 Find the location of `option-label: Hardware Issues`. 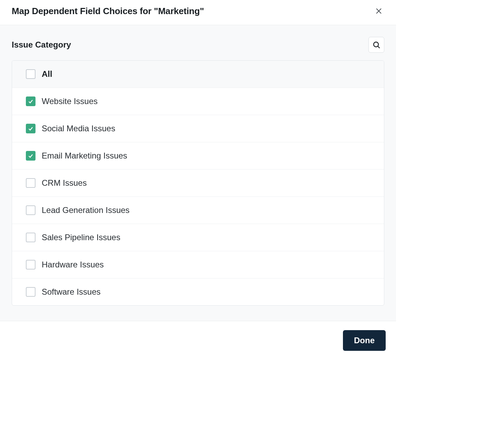

option-label: Hardware Issues is located at coordinates (73, 265).